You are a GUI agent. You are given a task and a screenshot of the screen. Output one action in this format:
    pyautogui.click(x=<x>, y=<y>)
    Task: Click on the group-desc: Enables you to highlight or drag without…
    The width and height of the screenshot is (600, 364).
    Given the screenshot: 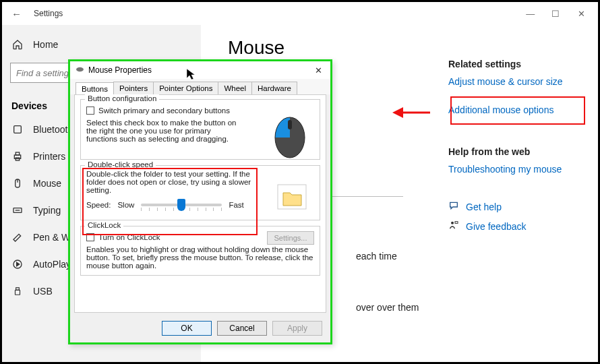 What is the action you would take?
    pyautogui.click(x=200, y=257)
    